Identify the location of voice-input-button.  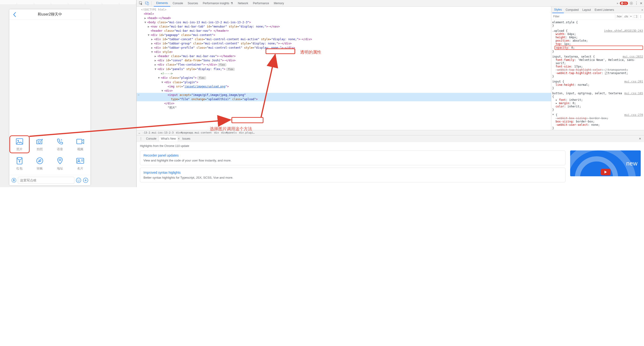
(14, 180).